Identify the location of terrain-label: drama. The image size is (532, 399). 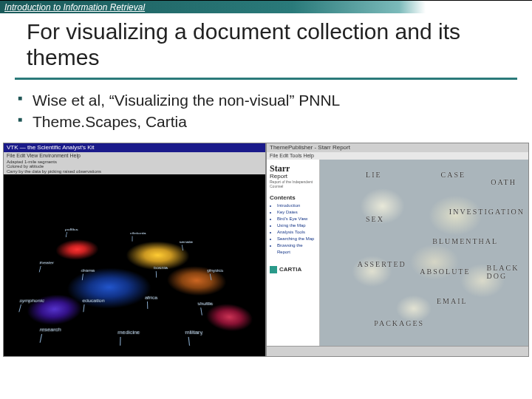
(89, 270).